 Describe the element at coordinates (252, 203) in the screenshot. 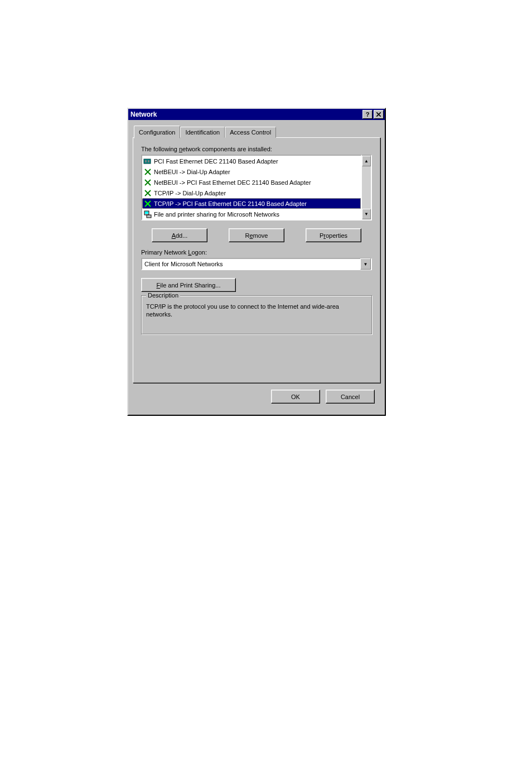

I see `list-item-selected: TCP/IP -> PCI Fast Ethernet DEC 21140 Ba…` at that location.